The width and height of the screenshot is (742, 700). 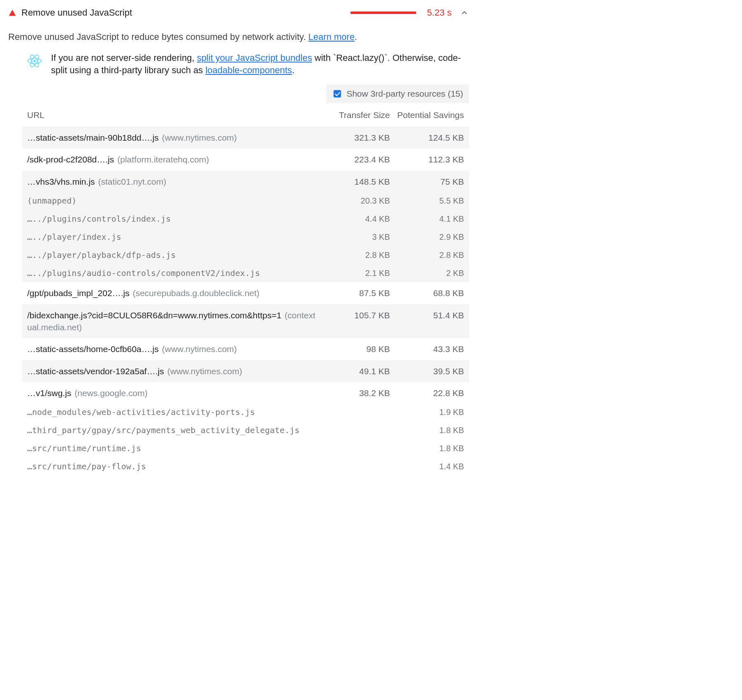 I want to click on sub-row: …../plugins/audio-controls/componentV2/i…, so click(x=246, y=273).